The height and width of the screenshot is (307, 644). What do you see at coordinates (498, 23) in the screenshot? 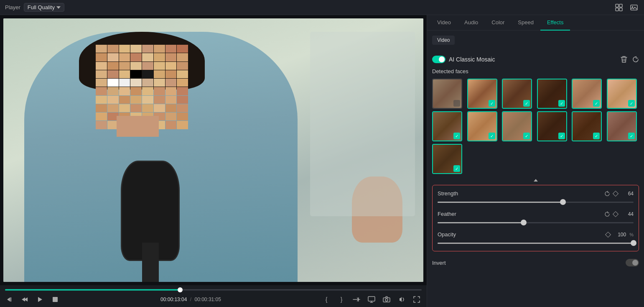
I see `tab-color: Color` at bounding box center [498, 23].